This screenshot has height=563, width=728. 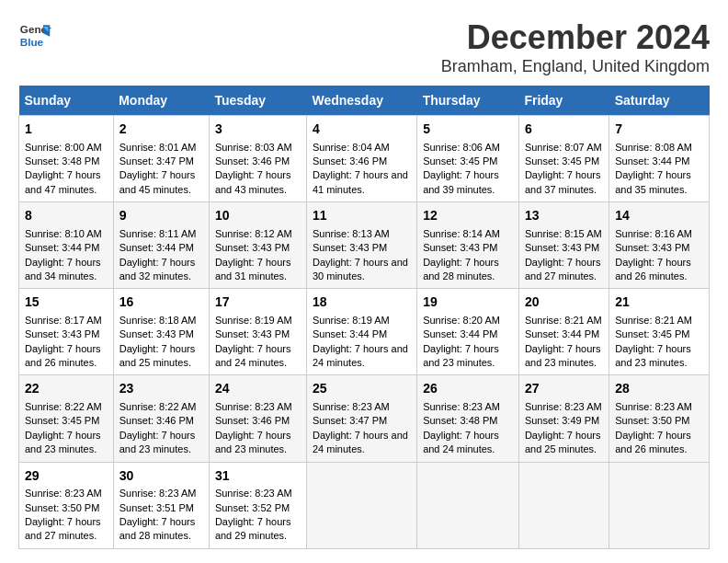 I want to click on day-number: 30, so click(x=162, y=477).